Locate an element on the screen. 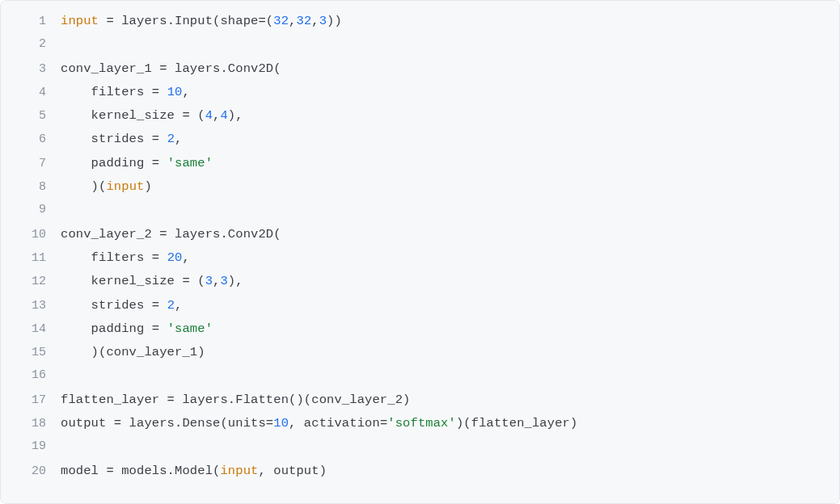 This screenshot has height=504, width=840. code-line: 7 padding = 'same' is located at coordinates (420, 168).